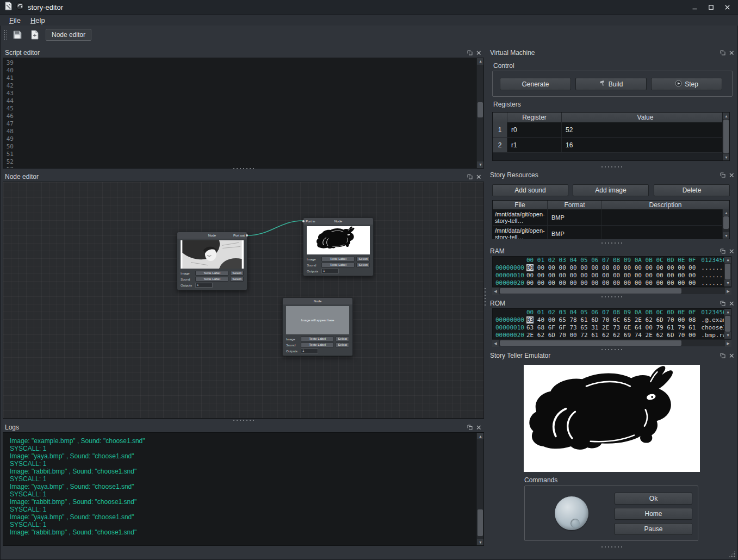 The width and height of the screenshot is (738, 560). What do you see at coordinates (654, 499) in the screenshot?
I see `ok-button: Ok` at bounding box center [654, 499].